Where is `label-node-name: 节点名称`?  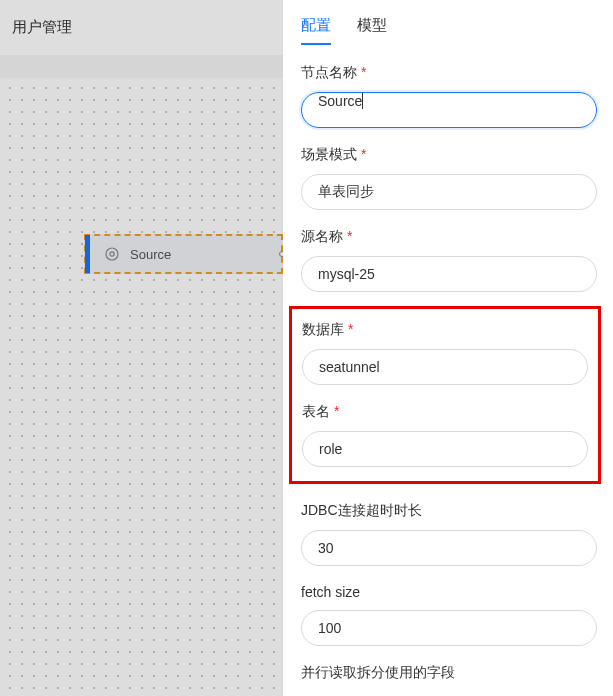
label-node-name: 节点名称 is located at coordinates (449, 73).